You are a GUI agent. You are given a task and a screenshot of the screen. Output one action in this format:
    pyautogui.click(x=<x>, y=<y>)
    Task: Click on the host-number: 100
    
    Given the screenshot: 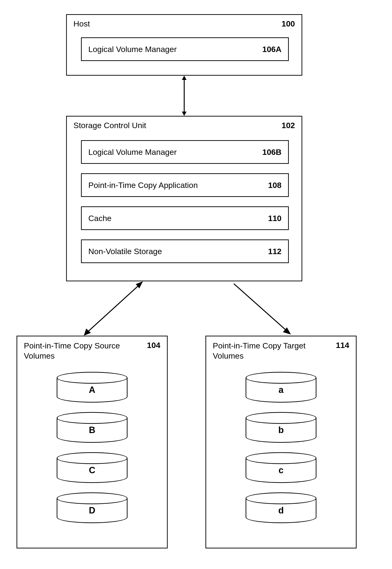 What is the action you would take?
    pyautogui.click(x=288, y=24)
    